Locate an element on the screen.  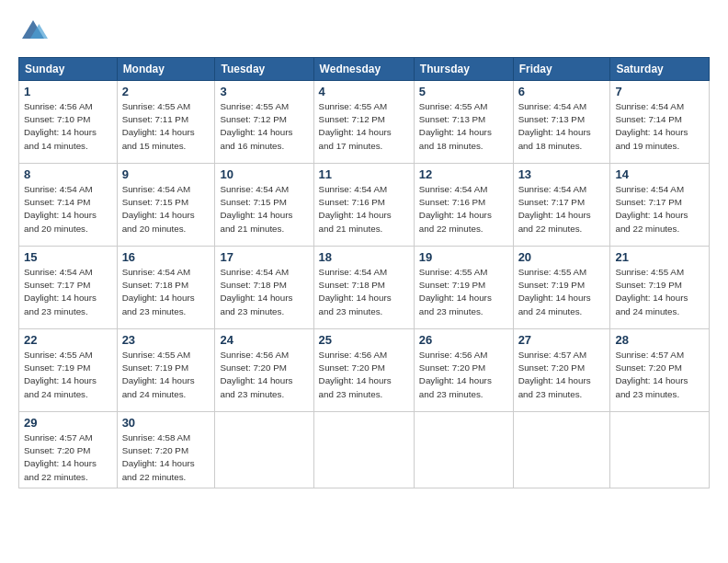
calendar-cell: 9Sunrise: 4:54 AMSunset: 7:15 PMDaylight… is located at coordinates (165, 205).